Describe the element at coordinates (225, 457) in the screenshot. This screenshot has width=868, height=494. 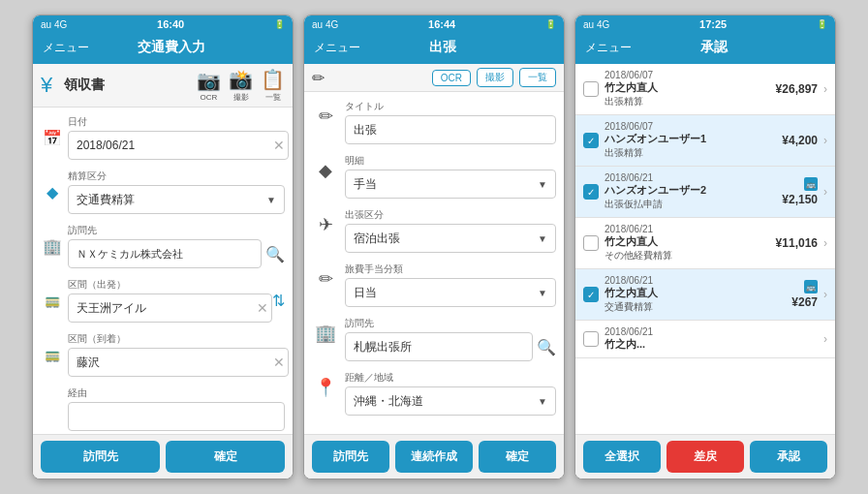
I see `confirm-button-1: 確定` at that location.